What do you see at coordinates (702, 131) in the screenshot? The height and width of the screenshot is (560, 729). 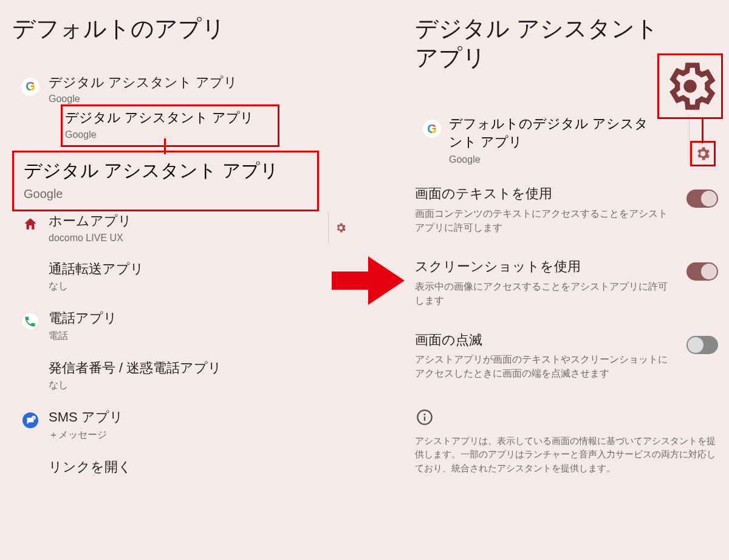 I see `highlight-gear-connector` at bounding box center [702, 131].